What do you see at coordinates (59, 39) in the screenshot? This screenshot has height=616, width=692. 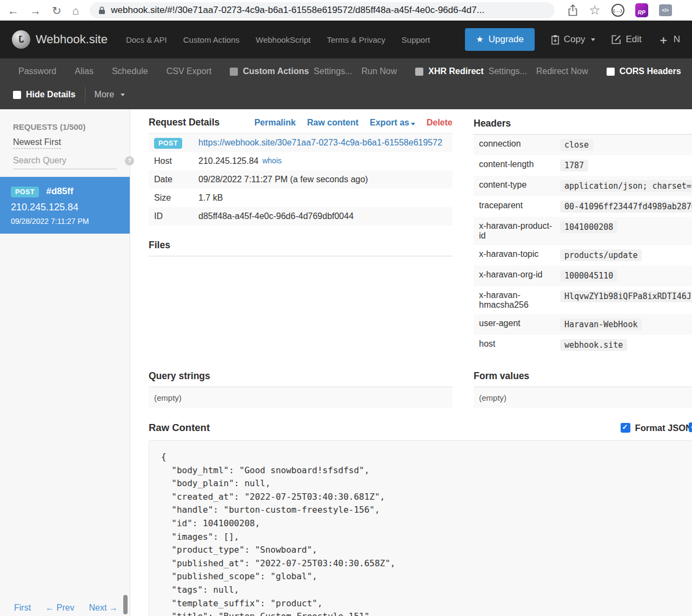 I see `brand: J Webhook.site` at bounding box center [59, 39].